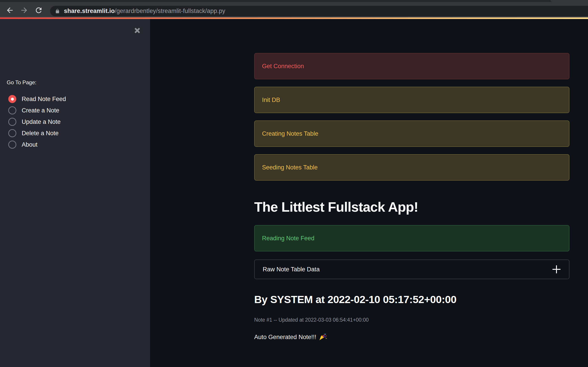 The width and height of the screenshot is (588, 367). What do you see at coordinates (58, 11) in the screenshot?
I see `lock-icon` at bounding box center [58, 11].